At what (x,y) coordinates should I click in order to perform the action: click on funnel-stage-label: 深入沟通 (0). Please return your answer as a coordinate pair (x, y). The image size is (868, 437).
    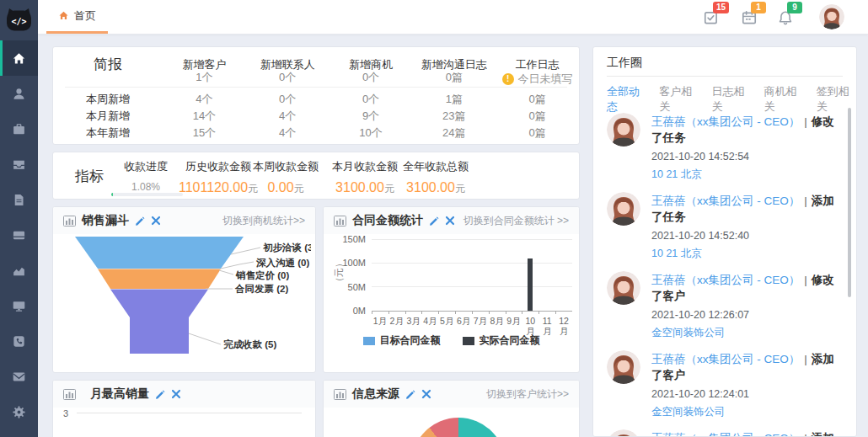
    Looking at the image, I should click on (282, 263).